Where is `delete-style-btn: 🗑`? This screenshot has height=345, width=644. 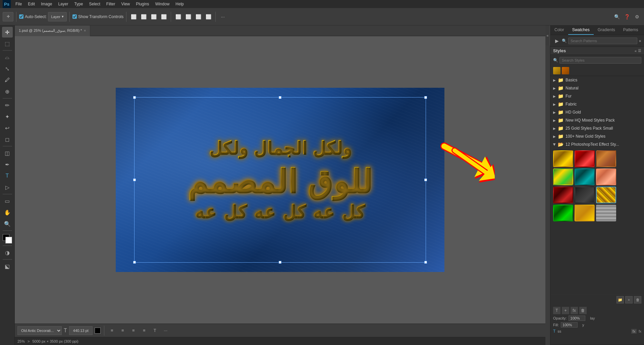
delete-style-btn: 🗑 is located at coordinates (638, 300).